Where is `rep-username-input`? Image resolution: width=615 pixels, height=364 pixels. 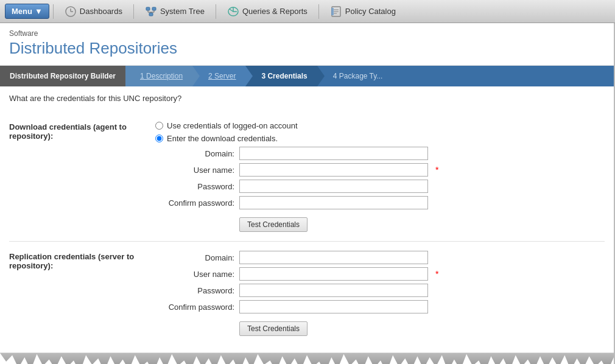
rep-username-input is located at coordinates (334, 274).